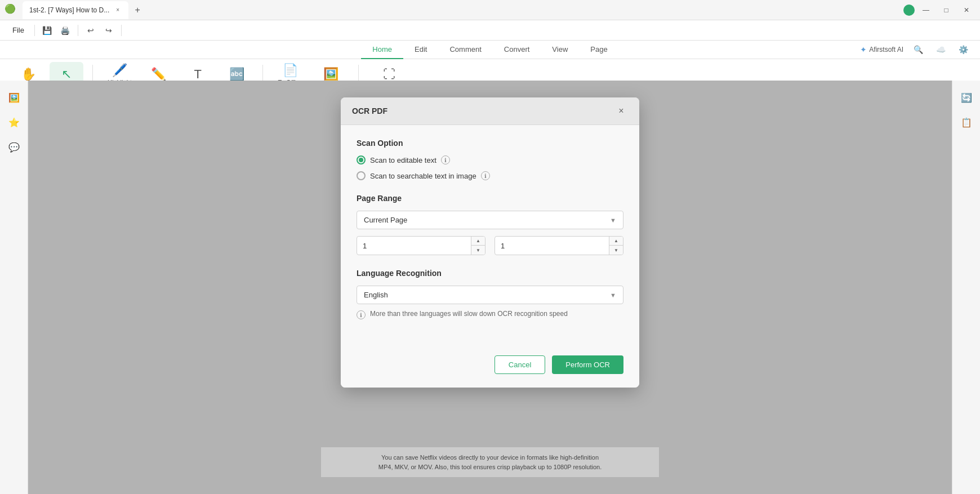  I want to click on right-sidebar: 🔄 📋, so click(966, 287).